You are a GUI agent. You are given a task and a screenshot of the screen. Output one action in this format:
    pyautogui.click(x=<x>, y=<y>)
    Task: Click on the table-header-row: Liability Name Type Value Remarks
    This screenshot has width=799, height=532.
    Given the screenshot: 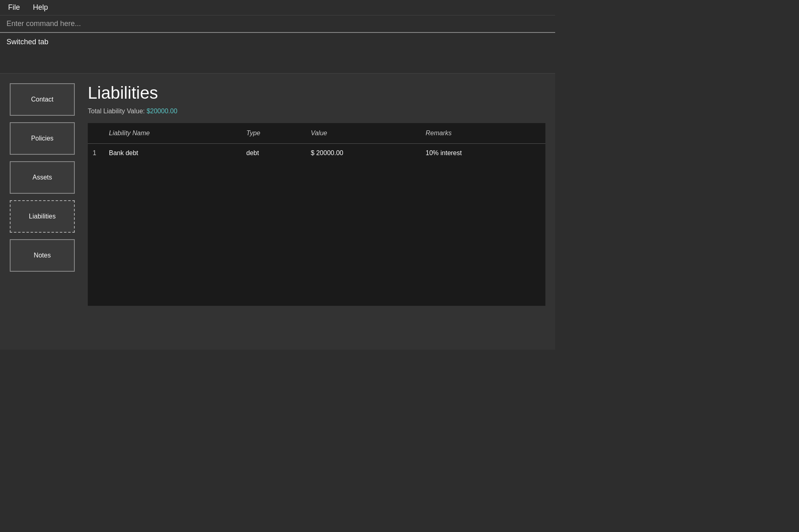 What is the action you would take?
    pyautogui.click(x=317, y=133)
    